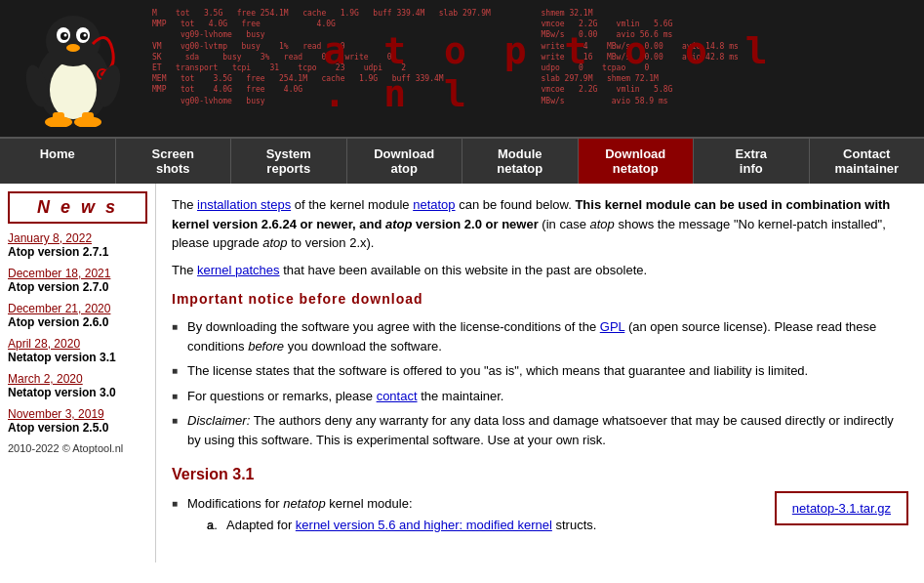  What do you see at coordinates (78, 351) in the screenshot?
I see `news-item-4: April 28, 2020 Netatop version 3.1` at bounding box center [78, 351].